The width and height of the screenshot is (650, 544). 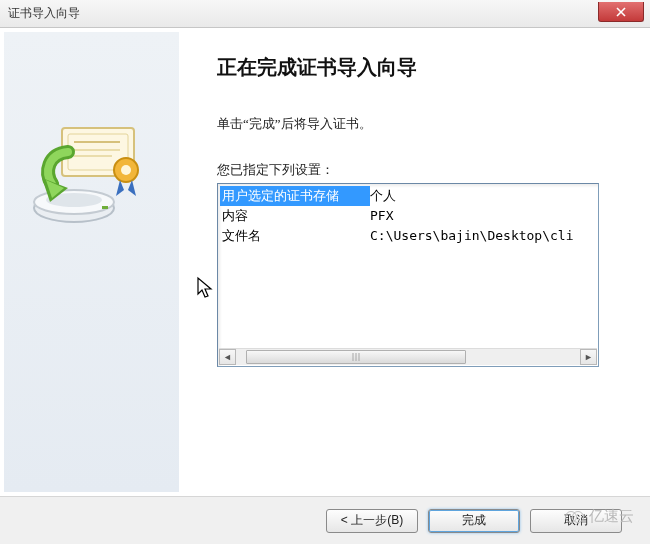 I want to click on list-row: 内容 PFX, so click(x=410, y=216).